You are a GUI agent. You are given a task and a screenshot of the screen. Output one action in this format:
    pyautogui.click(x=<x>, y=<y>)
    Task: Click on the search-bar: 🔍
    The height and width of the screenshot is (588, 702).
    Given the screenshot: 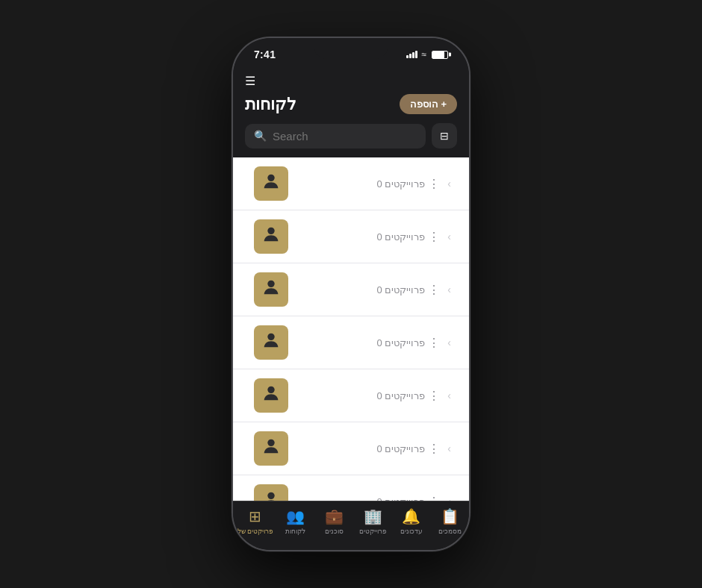 What is the action you would take?
    pyautogui.click(x=335, y=136)
    